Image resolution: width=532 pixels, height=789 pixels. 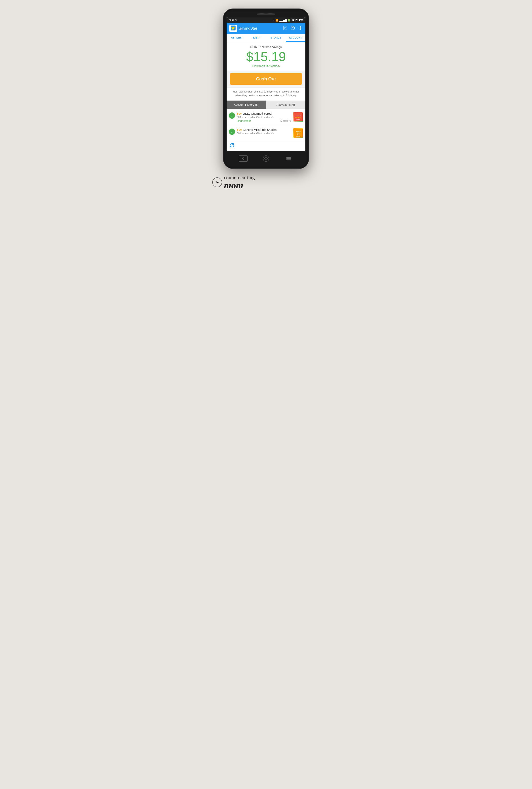 I want to click on svg-text: cereal, so click(x=298, y=119).